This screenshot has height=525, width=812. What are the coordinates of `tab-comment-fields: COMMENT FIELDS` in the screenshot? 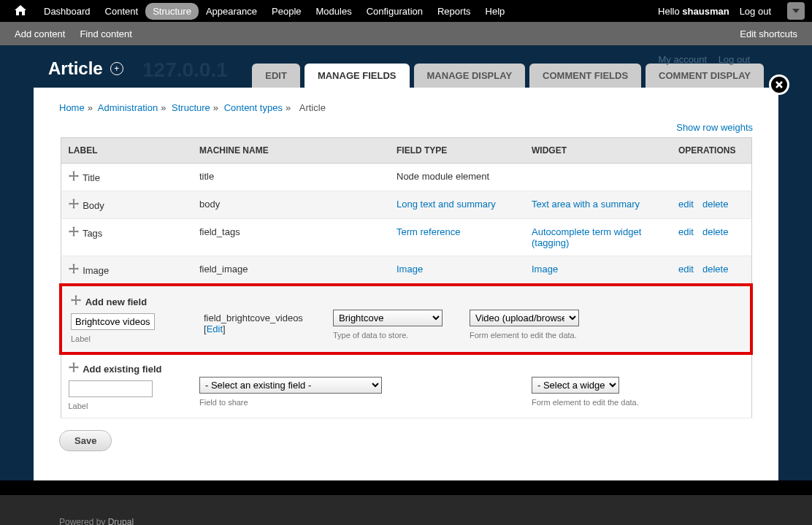 It's located at (586, 76).